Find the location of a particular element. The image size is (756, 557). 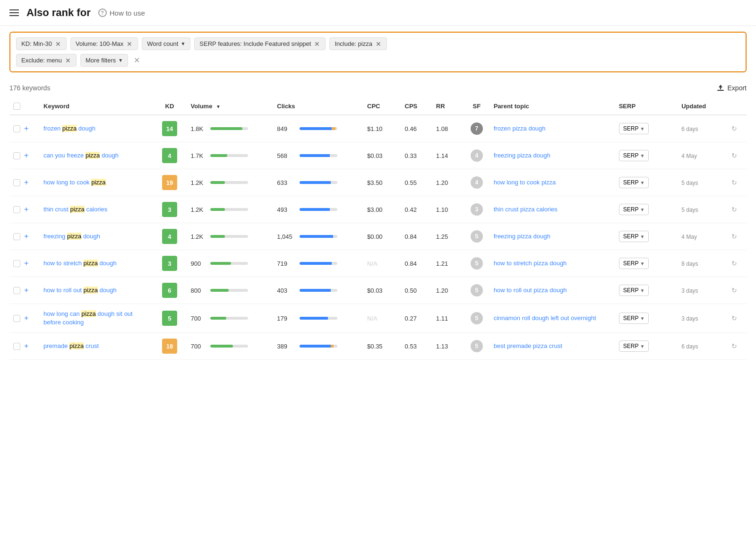

filter-volume-label: Volume: 100-Max is located at coordinates (99, 44).